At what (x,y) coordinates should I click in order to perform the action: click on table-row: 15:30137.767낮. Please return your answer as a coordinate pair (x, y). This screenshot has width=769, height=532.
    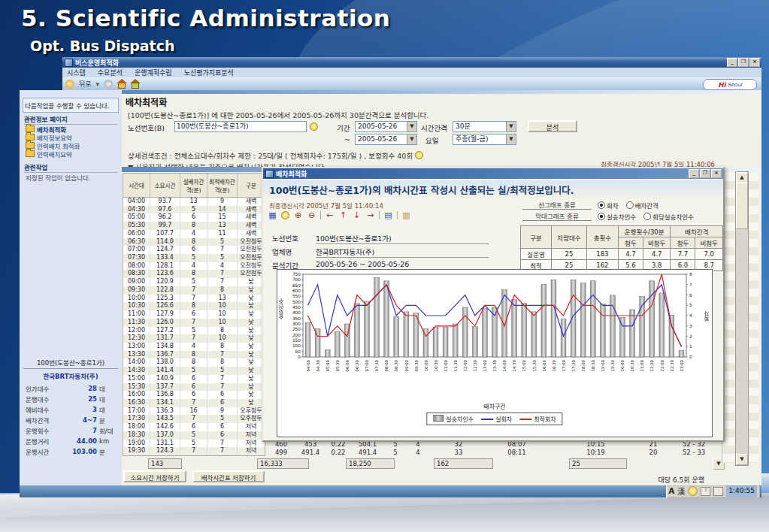
    Looking at the image, I should click on (194, 388).